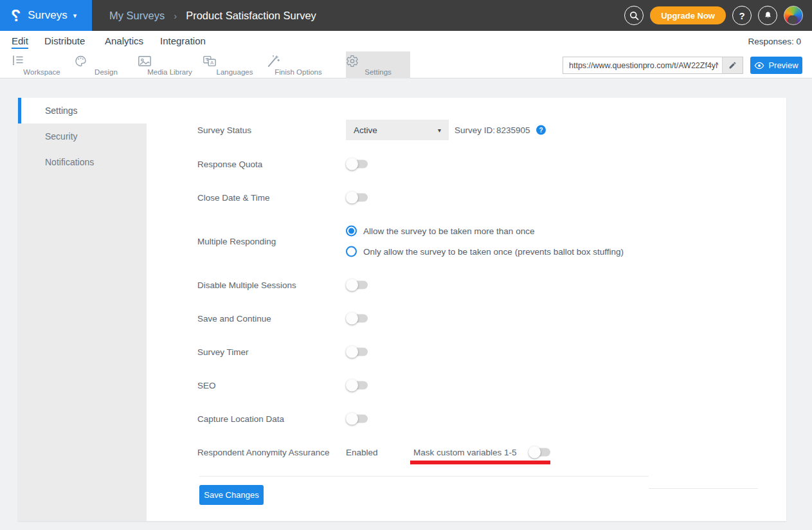 The height and width of the screenshot is (530, 812). Describe the element at coordinates (124, 41) in the screenshot. I see `tab-analytics: Analytics` at that location.